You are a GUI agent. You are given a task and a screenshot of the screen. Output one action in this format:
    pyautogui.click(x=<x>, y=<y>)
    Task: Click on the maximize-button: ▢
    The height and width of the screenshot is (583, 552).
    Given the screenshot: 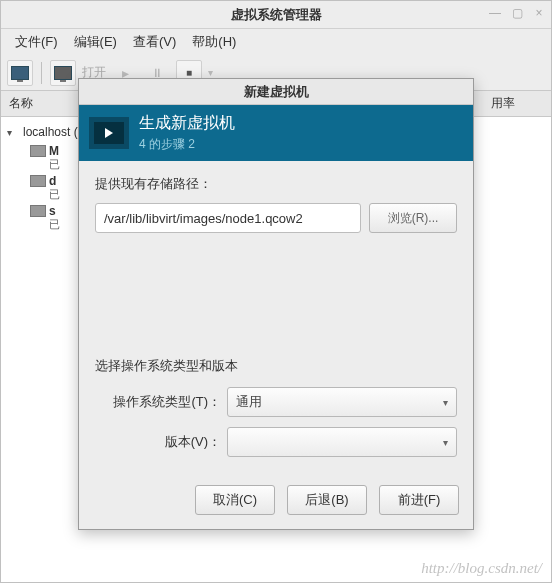 What is the action you would take?
    pyautogui.click(x=517, y=13)
    